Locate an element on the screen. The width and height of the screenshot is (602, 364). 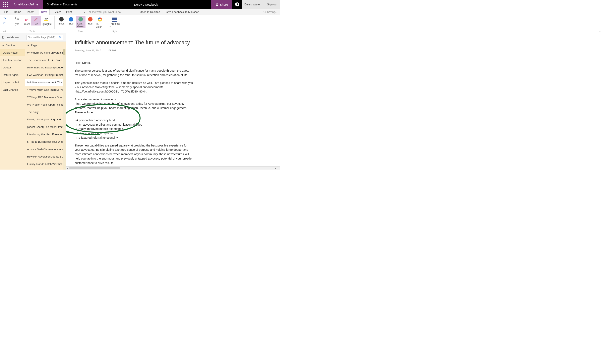
note-canvas: Influitive announcement: The future of a… is located at coordinates (173, 101).